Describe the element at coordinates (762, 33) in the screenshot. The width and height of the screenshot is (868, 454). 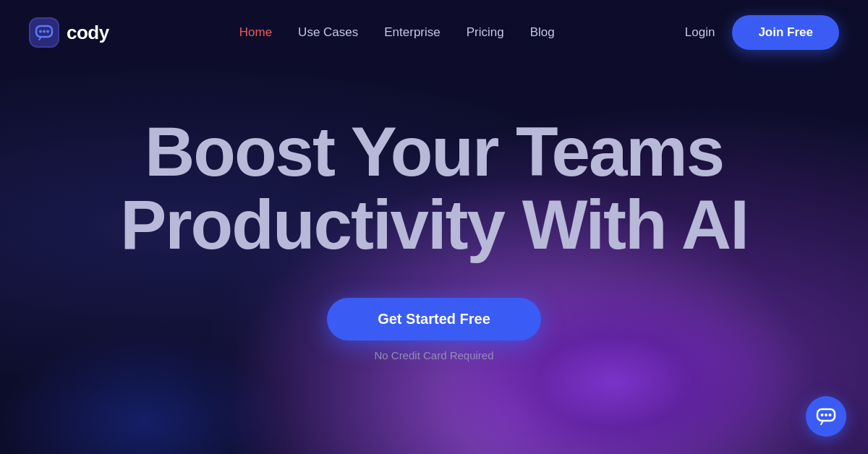
I see `nav-right: Login Join Free` at that location.